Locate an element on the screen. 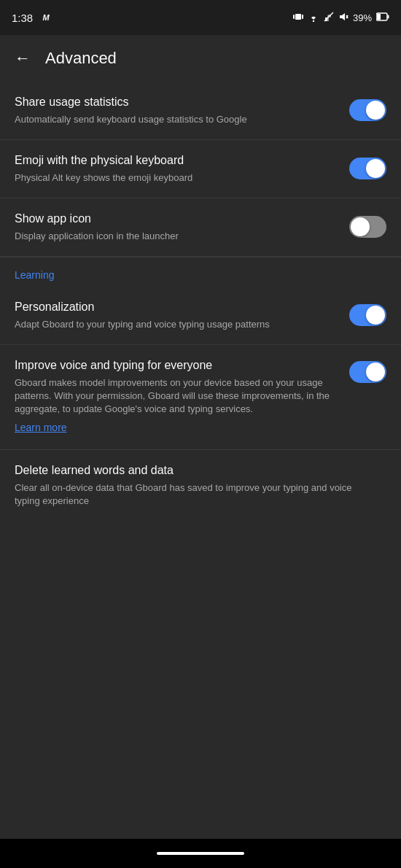 The image size is (401, 868). signal-muted-icon is located at coordinates (329, 18).